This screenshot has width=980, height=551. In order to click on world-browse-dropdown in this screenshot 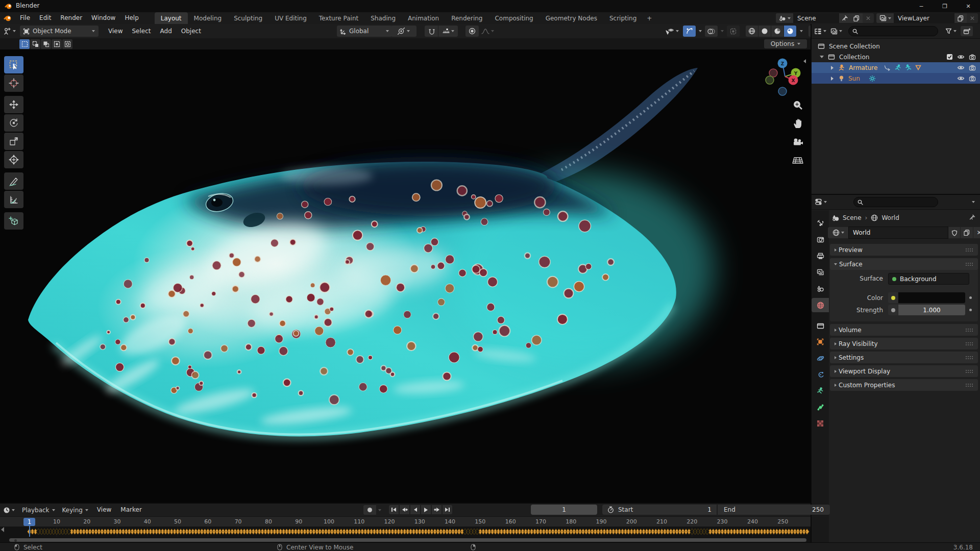, I will do `click(838, 233)`.